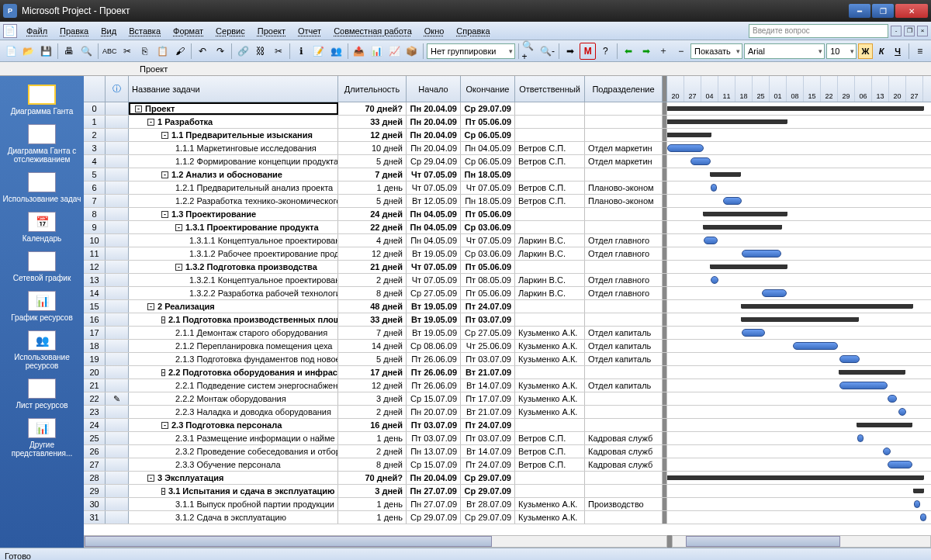 Image resolution: width=931 pixels, height=560 pixels. Describe the element at coordinates (860, 11) in the screenshot. I see `minimize-button: ━` at that location.